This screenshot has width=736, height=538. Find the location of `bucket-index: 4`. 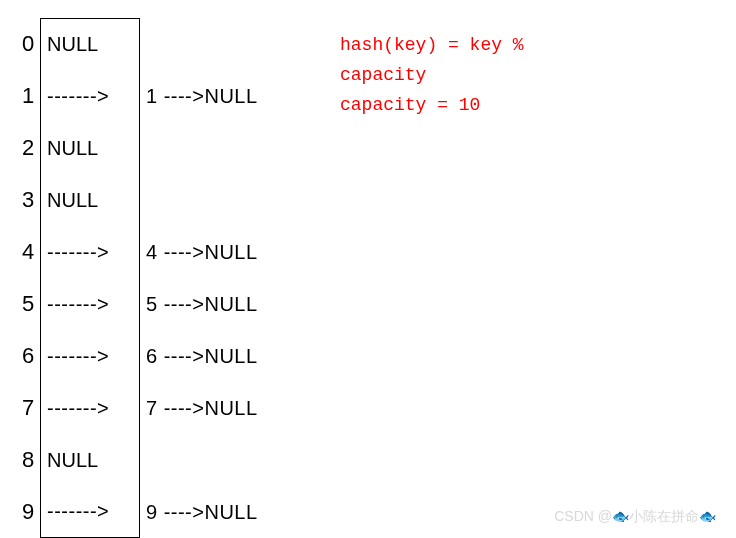

bucket-index: 4 is located at coordinates (28, 252).